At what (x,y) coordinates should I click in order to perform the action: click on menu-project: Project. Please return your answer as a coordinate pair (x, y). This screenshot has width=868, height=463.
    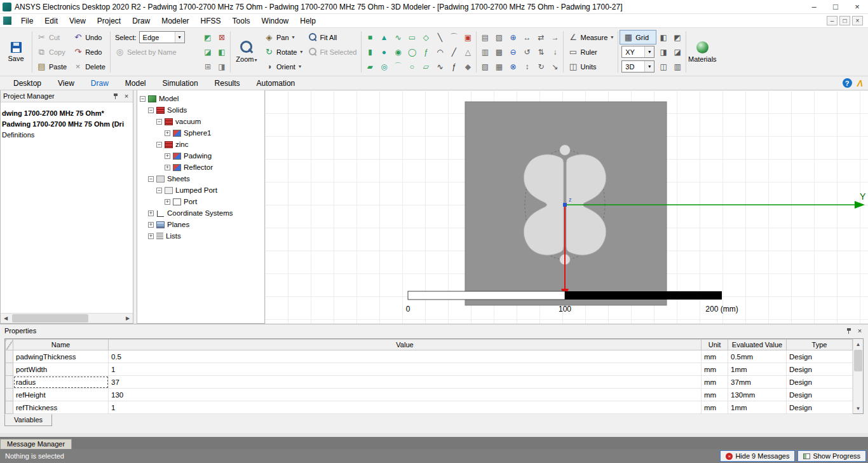
    Looking at the image, I should click on (109, 21).